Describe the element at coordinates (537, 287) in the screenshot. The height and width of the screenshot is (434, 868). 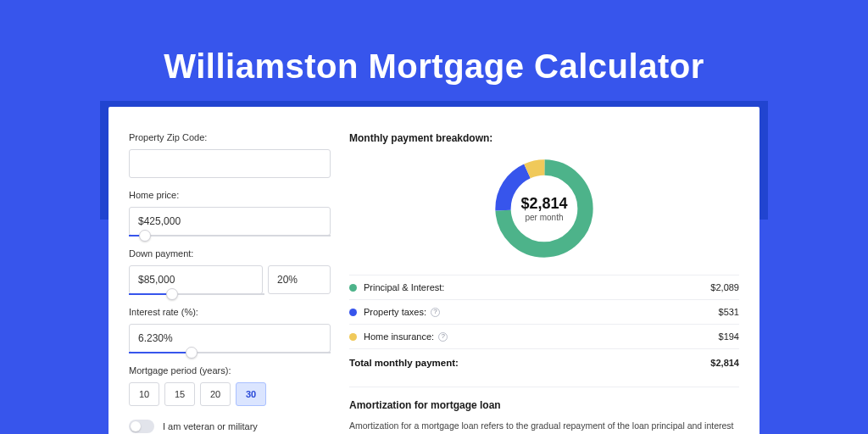
I see `breakdown-label: Principal & Interest:` at that location.